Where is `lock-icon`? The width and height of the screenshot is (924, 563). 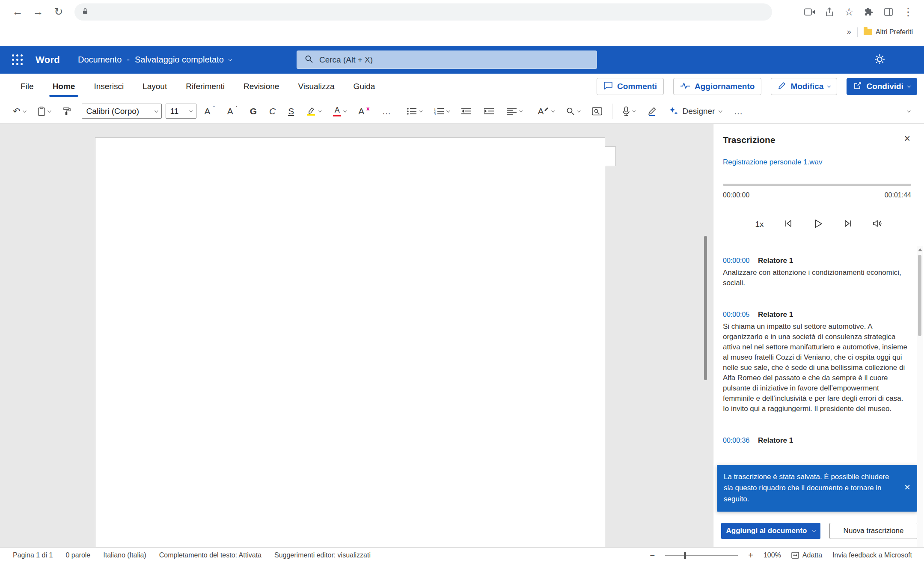 lock-icon is located at coordinates (85, 12).